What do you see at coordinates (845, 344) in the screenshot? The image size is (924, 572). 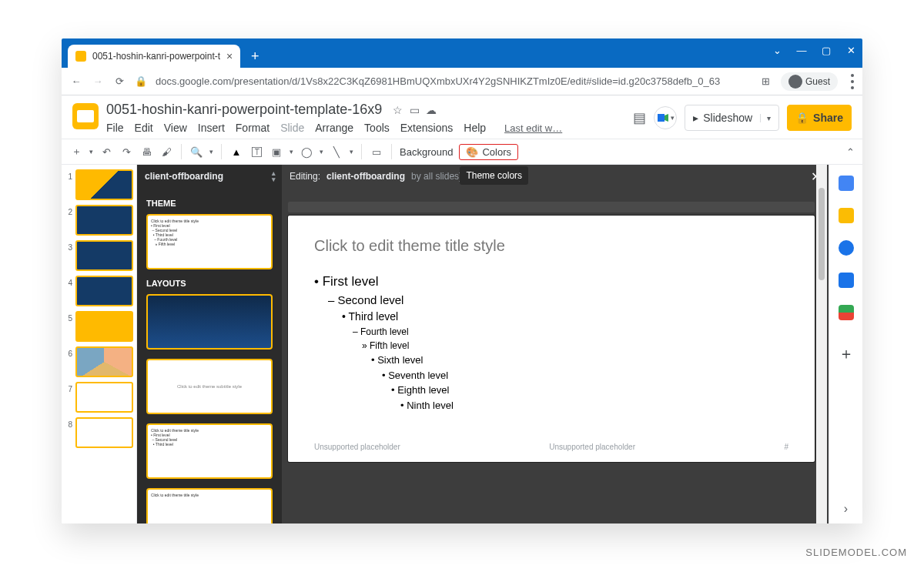 I see `side-panel: ＋ ›` at bounding box center [845, 344].